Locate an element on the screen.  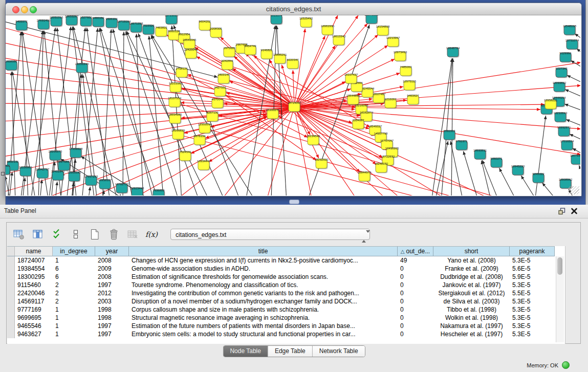
table-cell: Structural magnetic resonance image aver… is located at coordinates (263, 318).